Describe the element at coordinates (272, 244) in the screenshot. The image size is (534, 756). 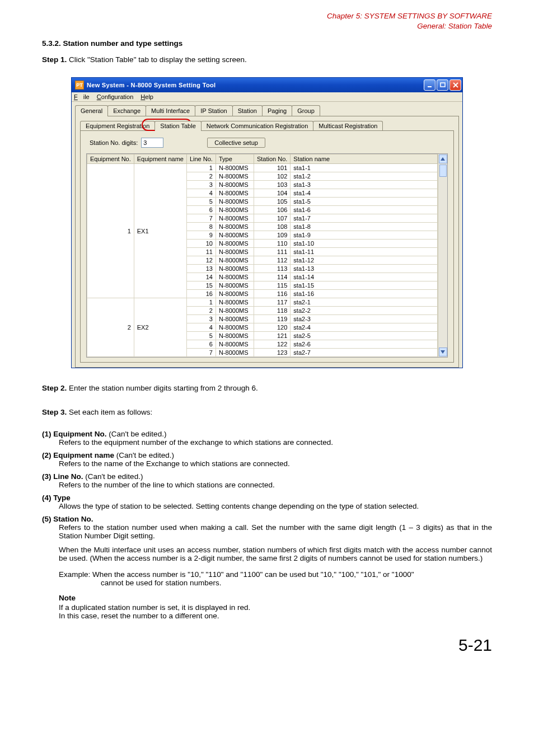
I see `cell-station-no: 110` at that location.